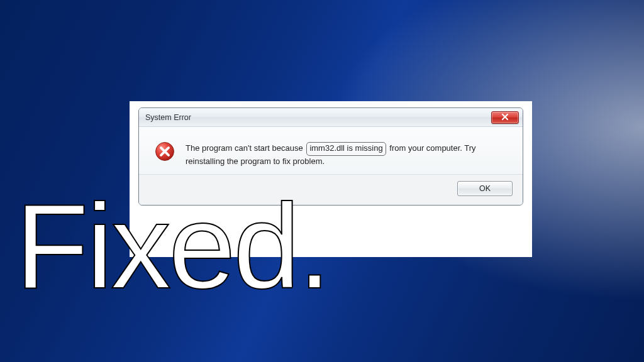 The width and height of the screenshot is (644, 362). I want to click on message-prefix: The program can't start because, so click(244, 148).